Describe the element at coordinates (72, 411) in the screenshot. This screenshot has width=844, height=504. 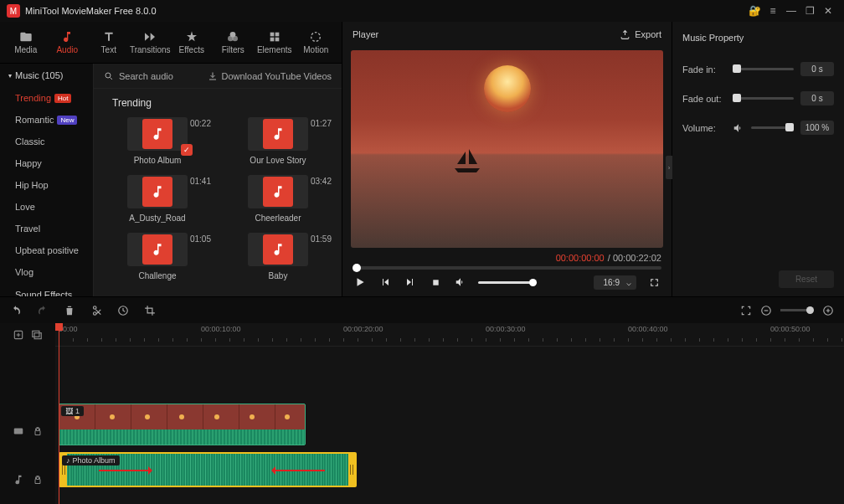
I see `clip-badge: 🖼 1` at that location.